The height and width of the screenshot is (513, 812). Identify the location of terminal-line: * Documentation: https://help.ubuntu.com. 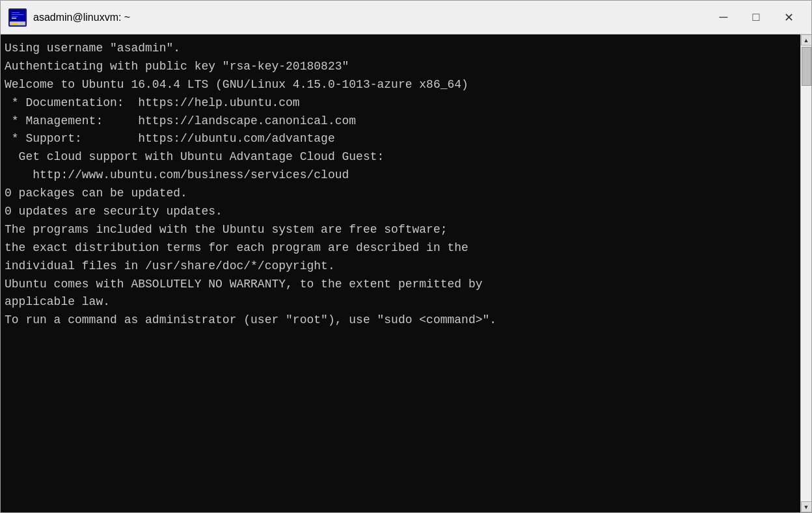
(401, 103).